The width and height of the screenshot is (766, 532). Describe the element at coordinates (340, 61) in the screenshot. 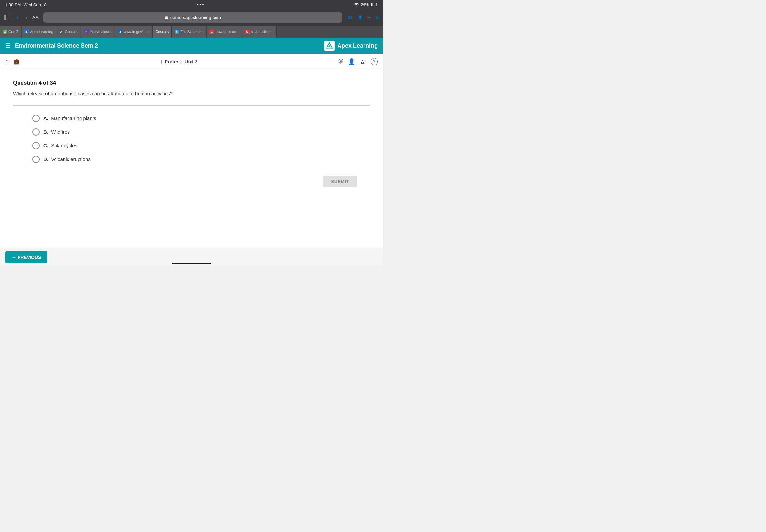

I see `translate-icon: 译` at that location.